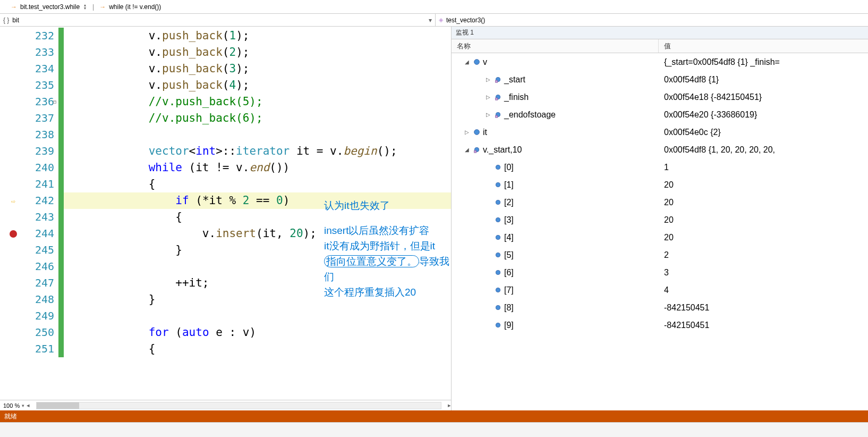 This screenshot has height=437, width=868. I want to click on fold-icon: ⊟, so click(55, 102).